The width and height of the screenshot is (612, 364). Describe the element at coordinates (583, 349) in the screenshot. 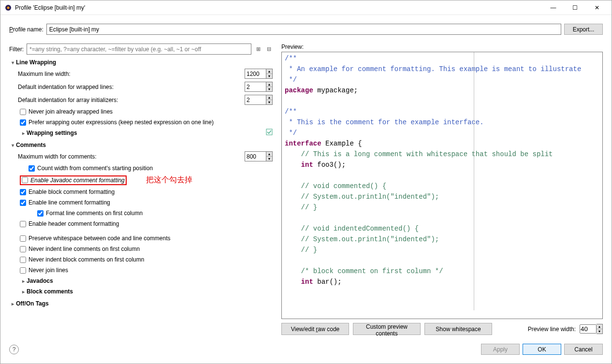

I see `cancel-button: Cancel` at that location.